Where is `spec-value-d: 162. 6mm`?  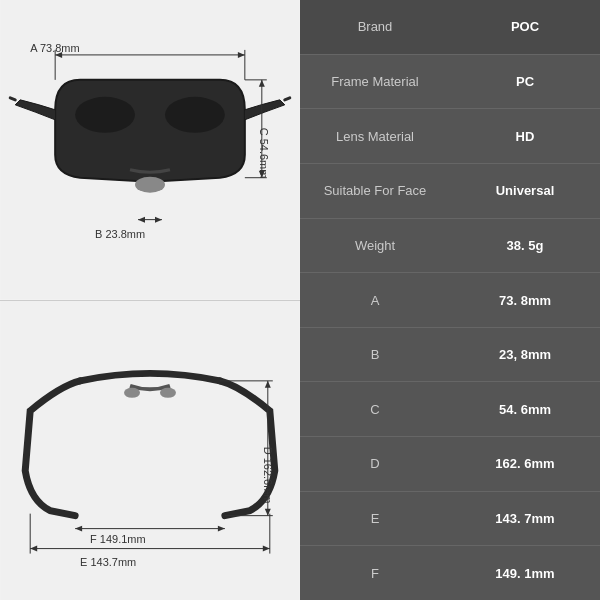 spec-value-d: 162. 6mm is located at coordinates (525, 464).